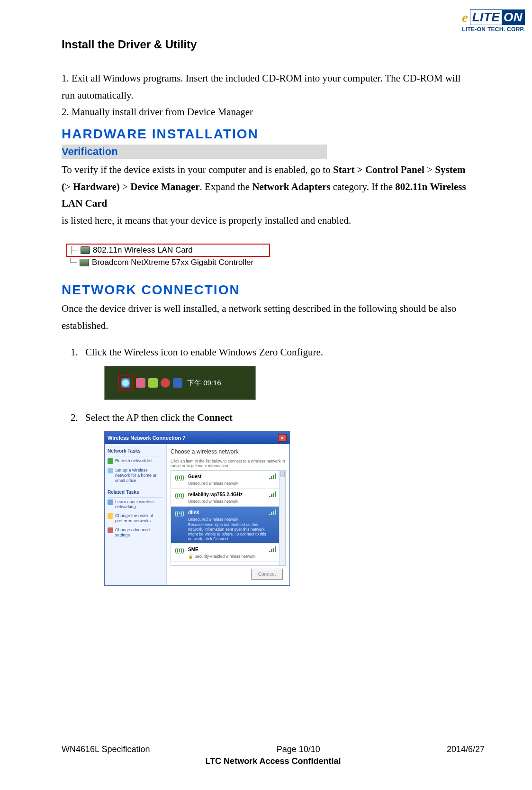  What do you see at coordinates (197, 509) in the screenshot?
I see `wireless-dialog-figure: Wireless Network Connection 7 × Network …` at bounding box center [197, 509].